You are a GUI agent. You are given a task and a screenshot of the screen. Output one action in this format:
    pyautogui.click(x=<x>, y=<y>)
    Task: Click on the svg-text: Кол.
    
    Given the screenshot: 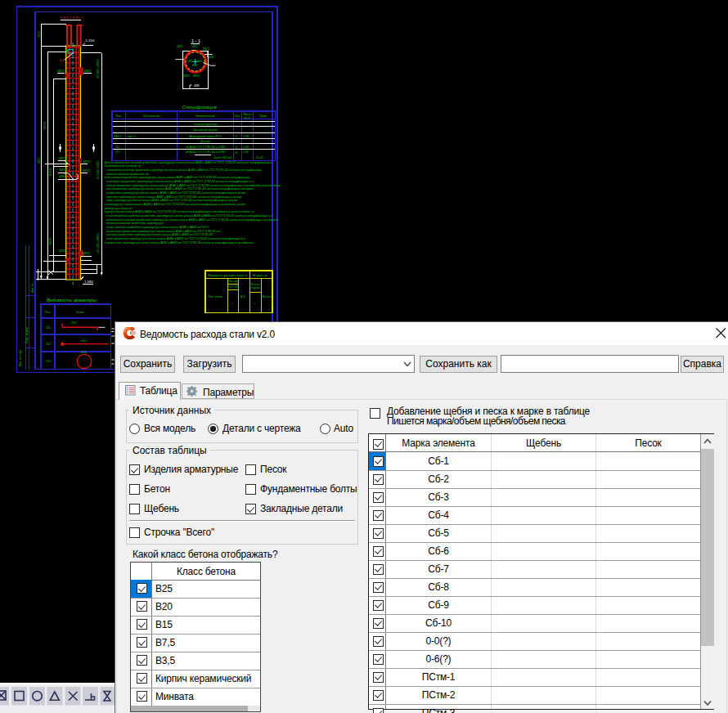 What is the action you would take?
    pyautogui.click(x=237, y=116)
    